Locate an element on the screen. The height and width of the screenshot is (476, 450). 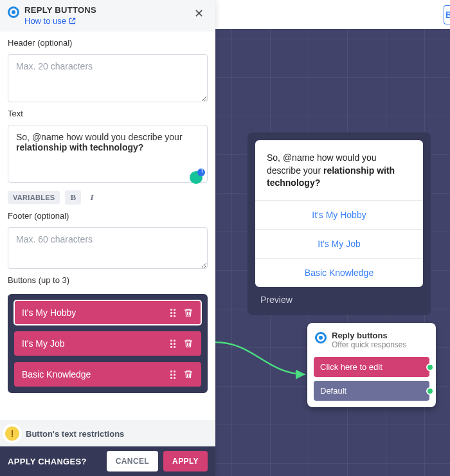
button-item: It's My Job is located at coordinates (108, 343).